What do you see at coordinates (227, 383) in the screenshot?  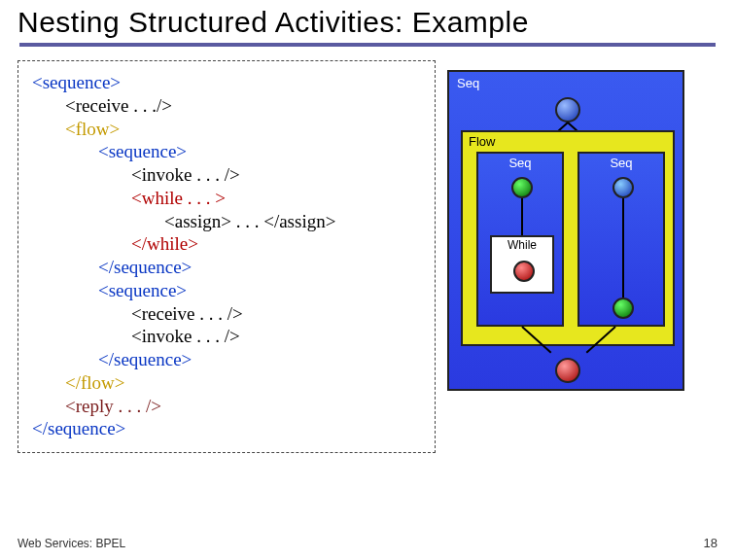 I see `code-line: </flow>` at bounding box center [227, 383].